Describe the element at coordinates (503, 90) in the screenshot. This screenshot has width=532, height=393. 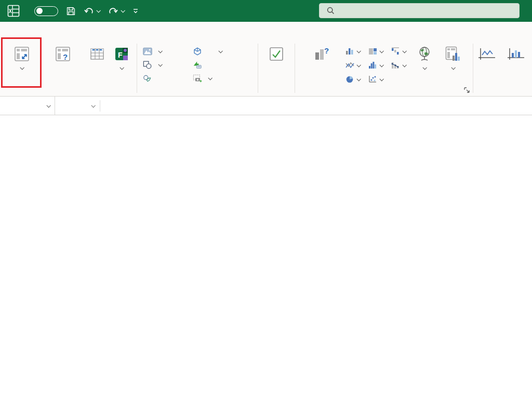
I see `sparklines-group-label` at that location.